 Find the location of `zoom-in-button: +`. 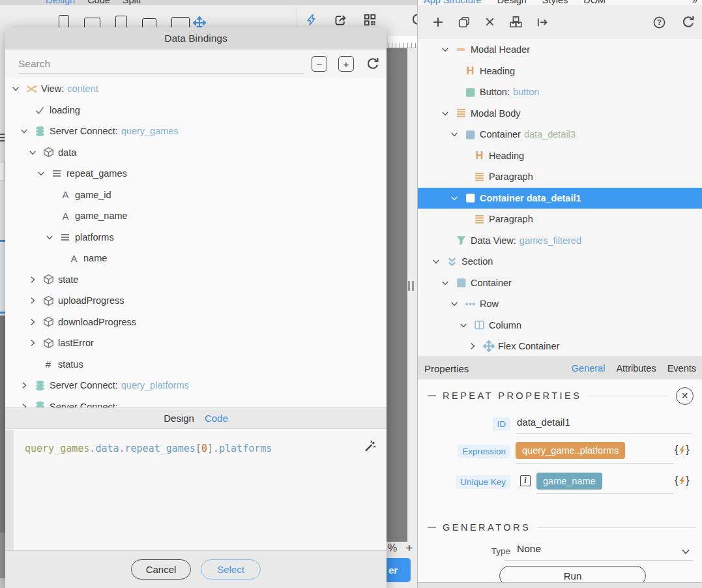

zoom-in-button: + is located at coordinates (409, 548).